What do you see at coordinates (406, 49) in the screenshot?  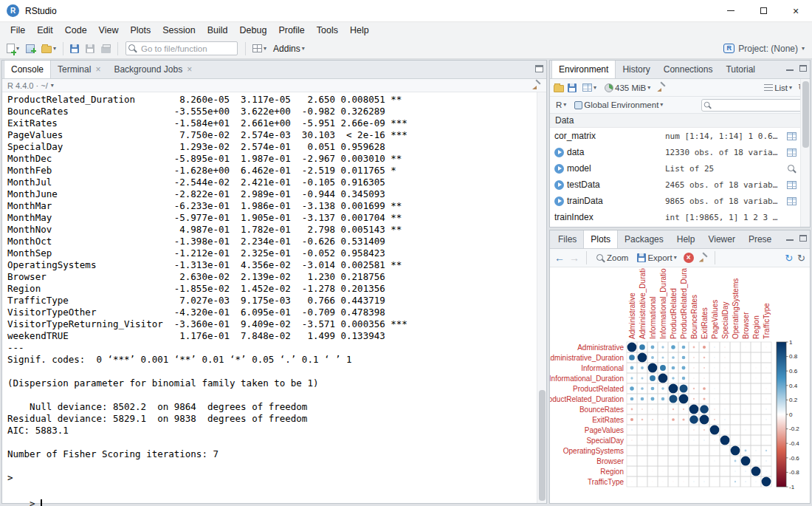 I see `main-toolbar: ▾ ▾ ▾ Addins▾ R Project: (None) ▾` at bounding box center [406, 49].